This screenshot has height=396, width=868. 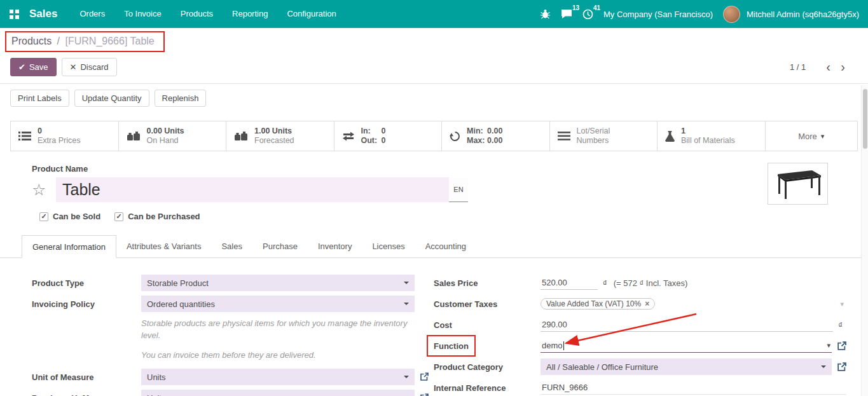 What do you see at coordinates (65, 136) in the screenshot?
I see `stat-extra-prices: 0Extra Prices` at bounding box center [65, 136].